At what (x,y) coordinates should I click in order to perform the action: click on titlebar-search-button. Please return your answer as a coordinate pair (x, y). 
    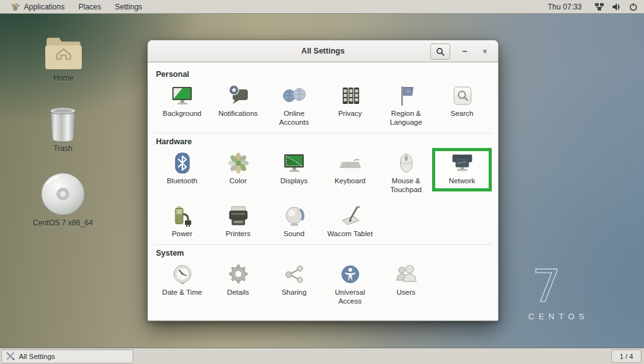
    Looking at the image, I should click on (440, 52).